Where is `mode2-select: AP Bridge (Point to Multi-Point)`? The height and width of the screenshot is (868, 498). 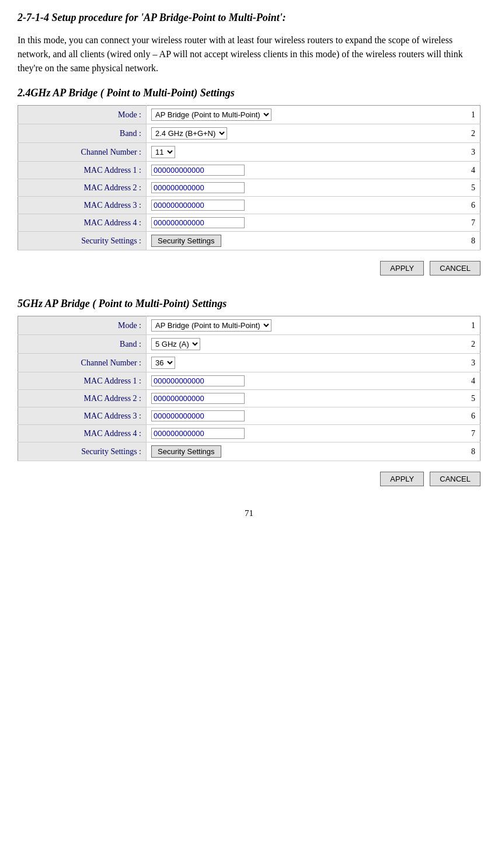
mode2-select: AP Bridge (Point to Multi-Point) is located at coordinates (211, 326).